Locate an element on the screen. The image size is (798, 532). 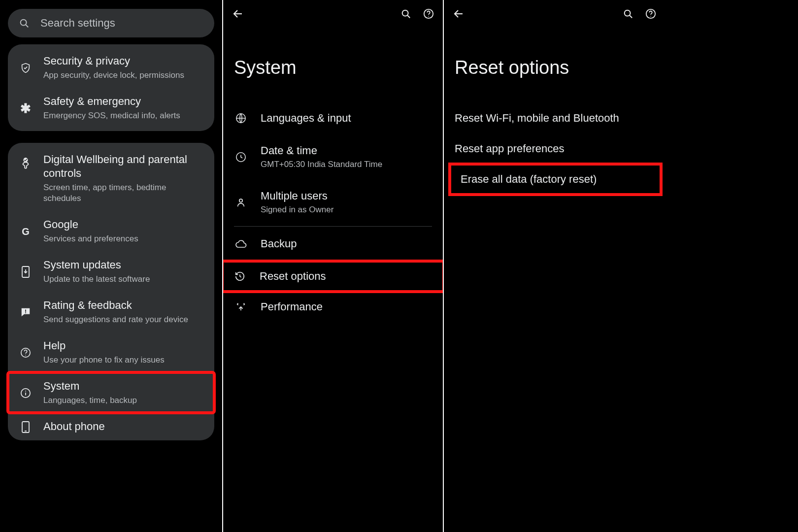
info-icon is located at coordinates (26, 393).